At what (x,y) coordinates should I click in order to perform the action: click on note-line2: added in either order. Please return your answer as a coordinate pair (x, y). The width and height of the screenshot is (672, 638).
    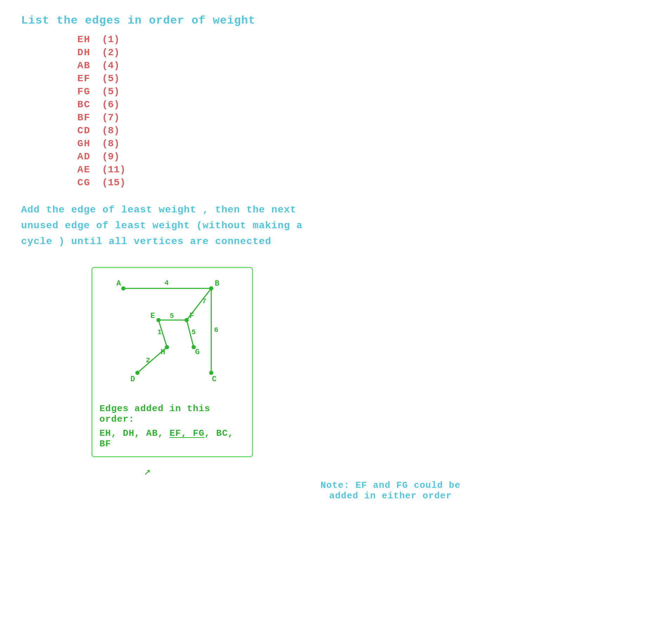
    Looking at the image, I should click on (390, 496).